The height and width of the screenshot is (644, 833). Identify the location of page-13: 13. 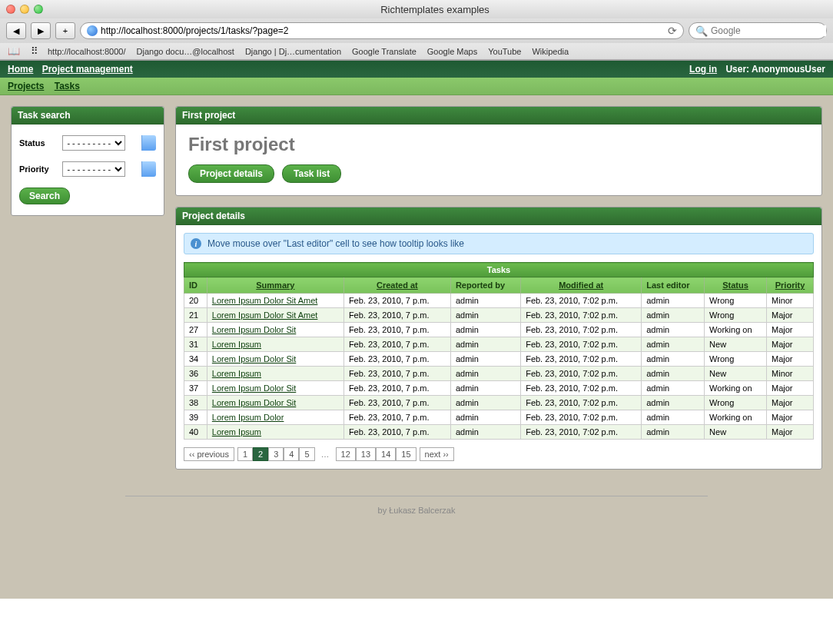
(366, 454).